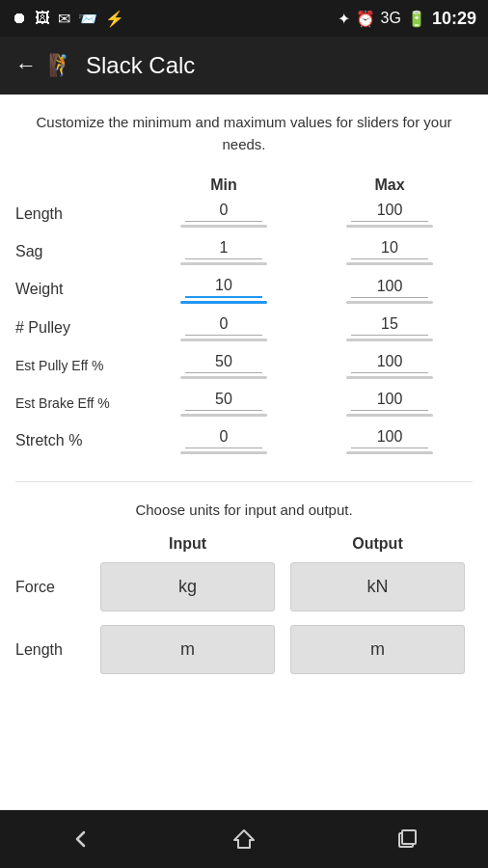 This screenshot has height=868, width=488. What do you see at coordinates (378, 650) in the screenshot?
I see `length-output-unit-button: m` at bounding box center [378, 650].